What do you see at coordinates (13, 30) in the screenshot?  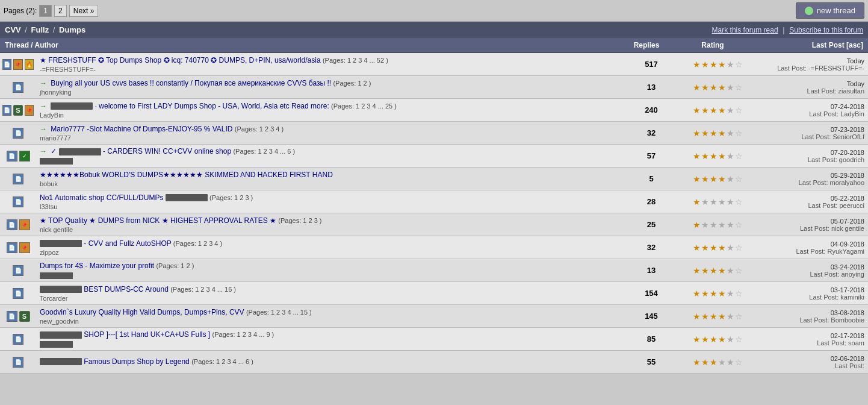 I see `breadcrumb-cvv: CVV` at bounding box center [13, 30].